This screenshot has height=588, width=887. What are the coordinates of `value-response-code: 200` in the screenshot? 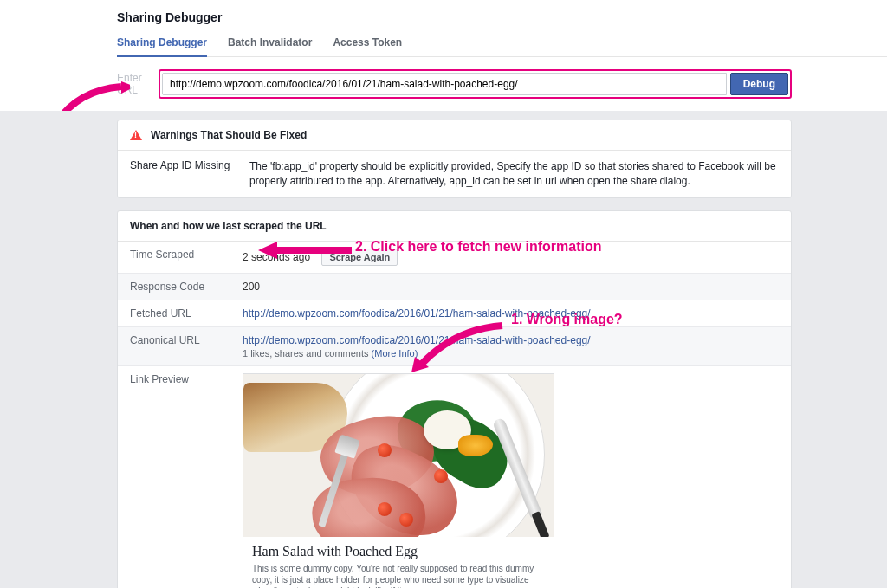 It's located at (511, 286).